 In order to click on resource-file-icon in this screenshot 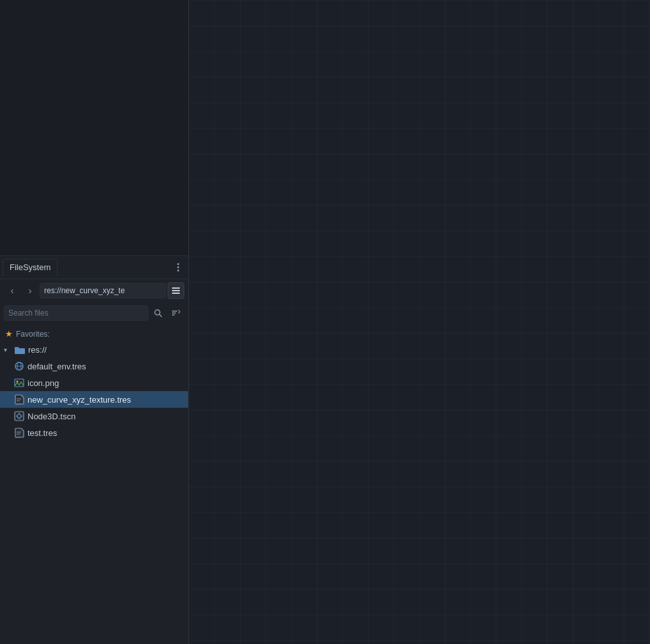, I will do `click(19, 399)`.